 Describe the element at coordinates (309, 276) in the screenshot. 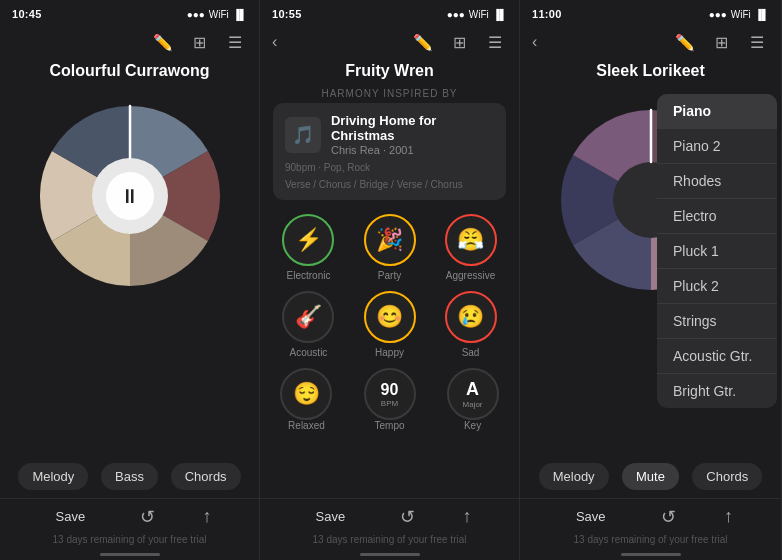

I see `vibe-label-electronic: Electronic` at that location.